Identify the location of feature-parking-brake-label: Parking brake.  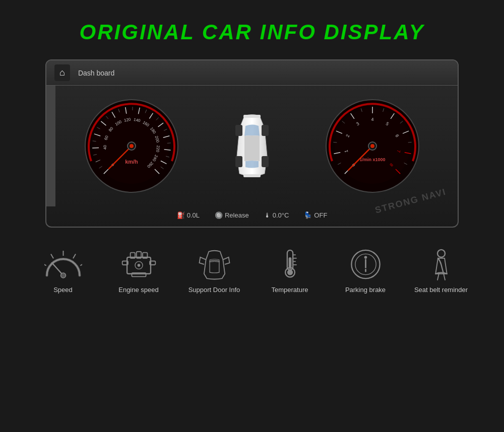
(365, 290).